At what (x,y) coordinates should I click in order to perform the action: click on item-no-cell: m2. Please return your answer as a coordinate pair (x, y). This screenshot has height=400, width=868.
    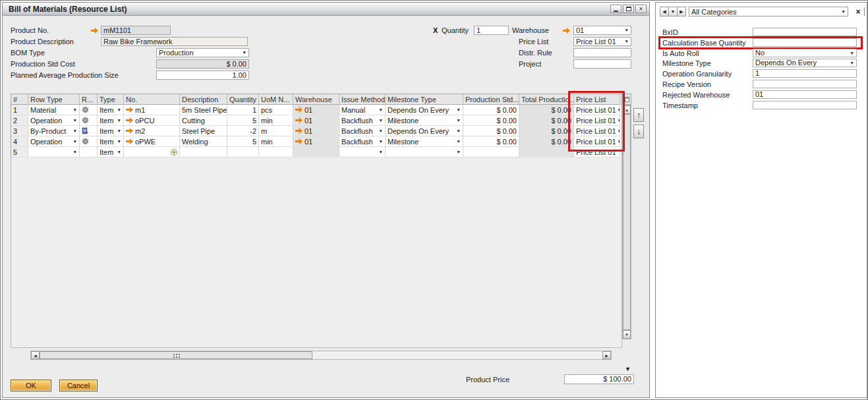
    Looking at the image, I should click on (152, 131).